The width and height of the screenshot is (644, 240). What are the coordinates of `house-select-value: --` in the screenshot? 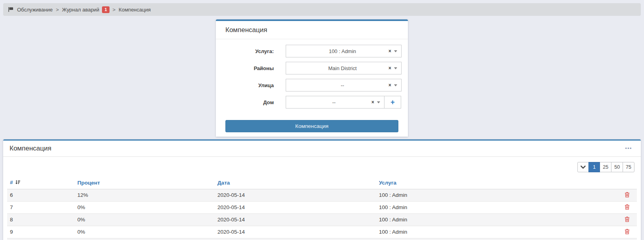 It's located at (329, 102).